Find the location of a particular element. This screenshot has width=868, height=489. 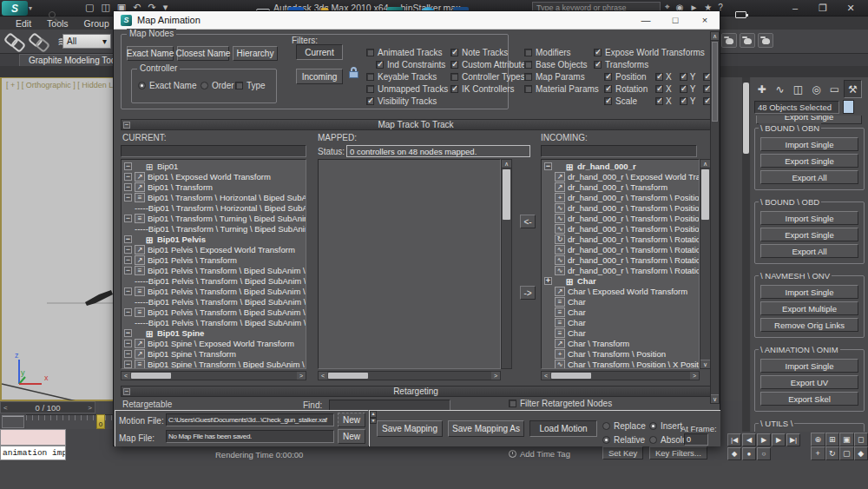

time-slider: 0 is located at coordinates (101, 422).